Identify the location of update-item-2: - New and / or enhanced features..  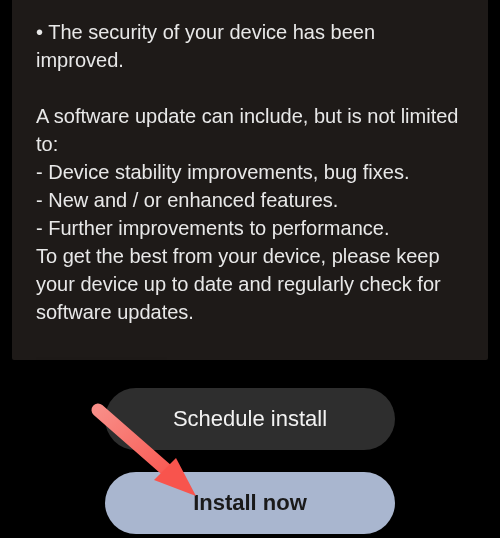
(250, 200).